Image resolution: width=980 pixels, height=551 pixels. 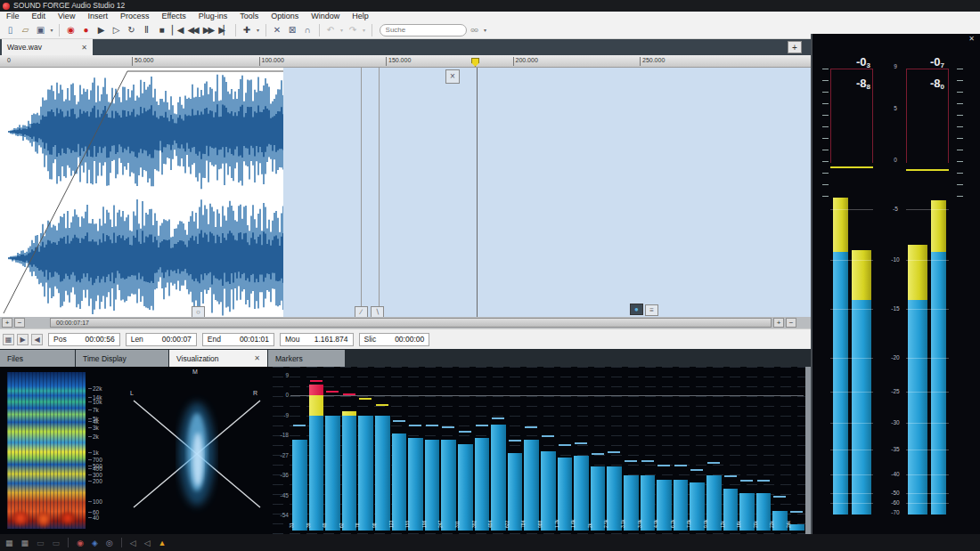 I want to click on menu-item-file: File, so click(x=12, y=16).